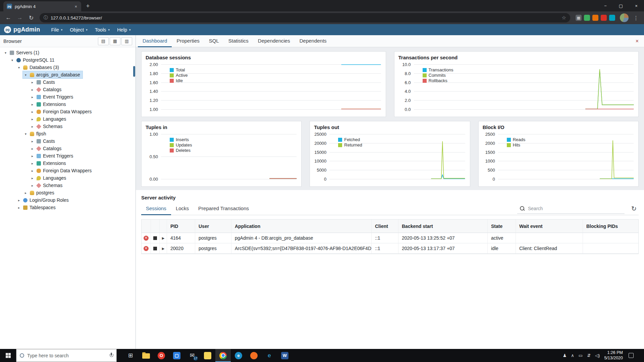 This screenshot has height=362, width=644. Describe the element at coordinates (188, 41) in the screenshot. I see `tab-properties: Properties` at that location.